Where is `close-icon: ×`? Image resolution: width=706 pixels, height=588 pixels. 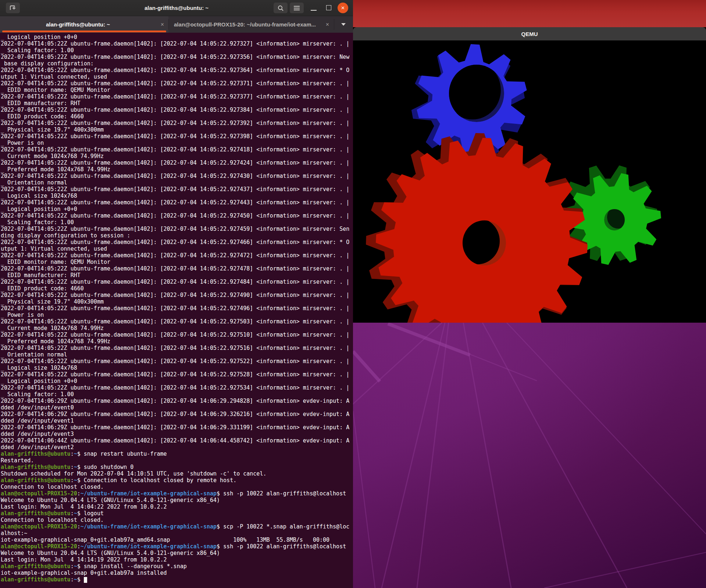 close-icon: × is located at coordinates (343, 8).